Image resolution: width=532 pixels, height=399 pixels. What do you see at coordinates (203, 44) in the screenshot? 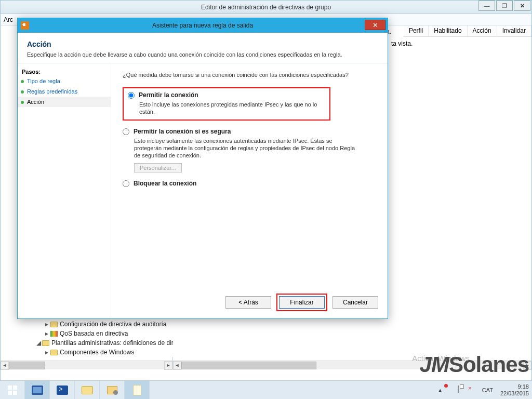
I see `wizard-page-title: Acción` at bounding box center [203, 44].